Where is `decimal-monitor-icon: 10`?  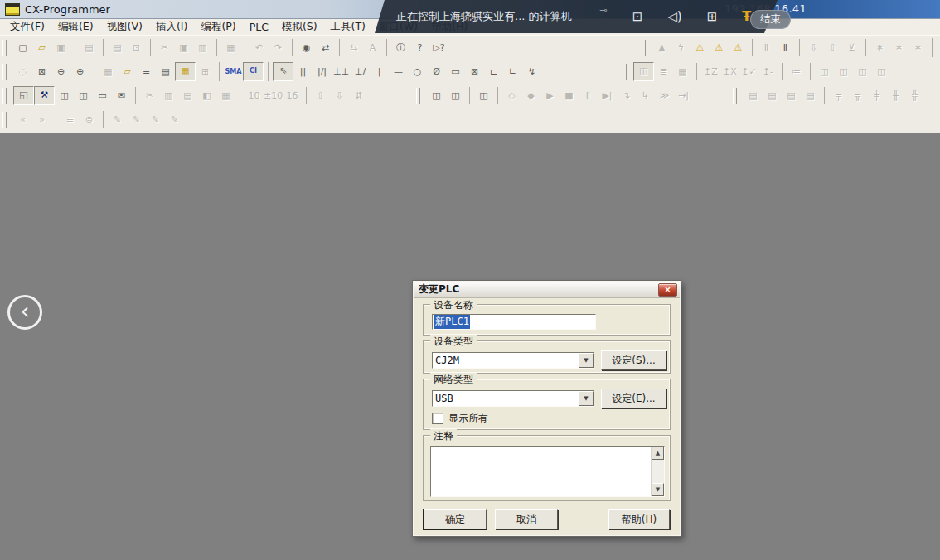 decimal-monitor-icon: 10 is located at coordinates (254, 96).